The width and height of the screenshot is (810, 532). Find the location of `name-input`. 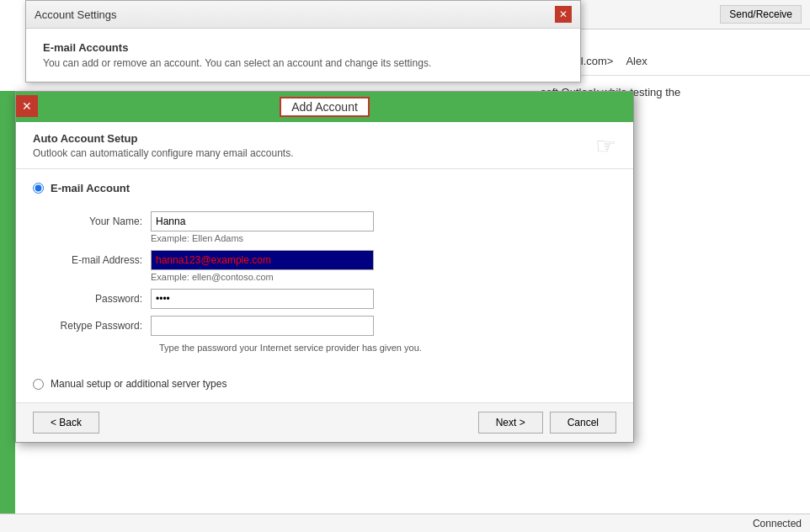

name-input is located at coordinates (263, 221).